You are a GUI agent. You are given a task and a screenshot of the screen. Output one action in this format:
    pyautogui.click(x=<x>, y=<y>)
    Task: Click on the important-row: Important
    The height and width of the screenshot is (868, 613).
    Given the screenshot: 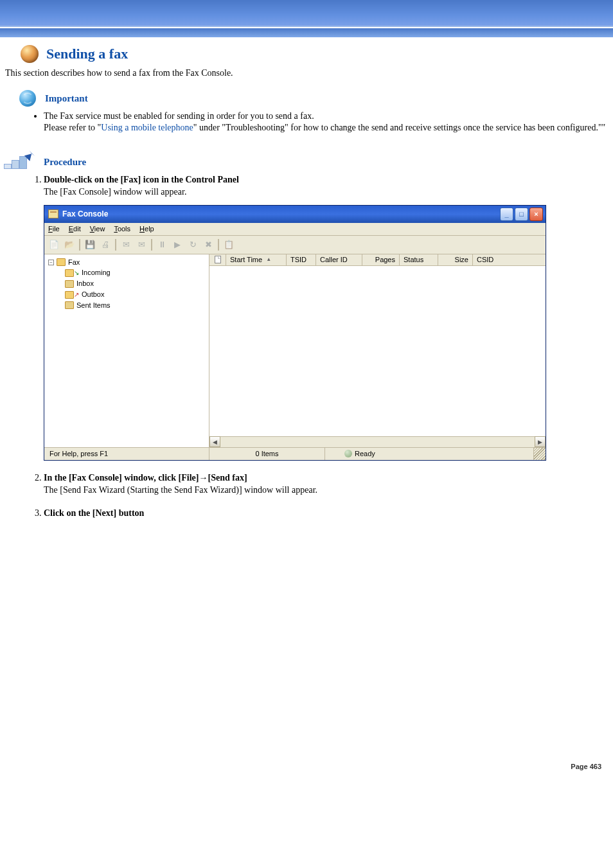 What is the action you would take?
    pyautogui.click(x=306, y=100)
    